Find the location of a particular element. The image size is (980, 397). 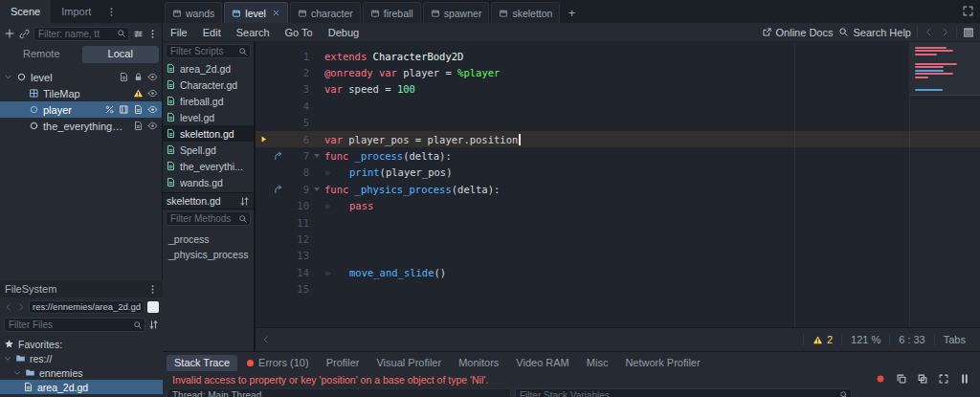

fs-item-ennemies: ennemies is located at coordinates (81, 373).